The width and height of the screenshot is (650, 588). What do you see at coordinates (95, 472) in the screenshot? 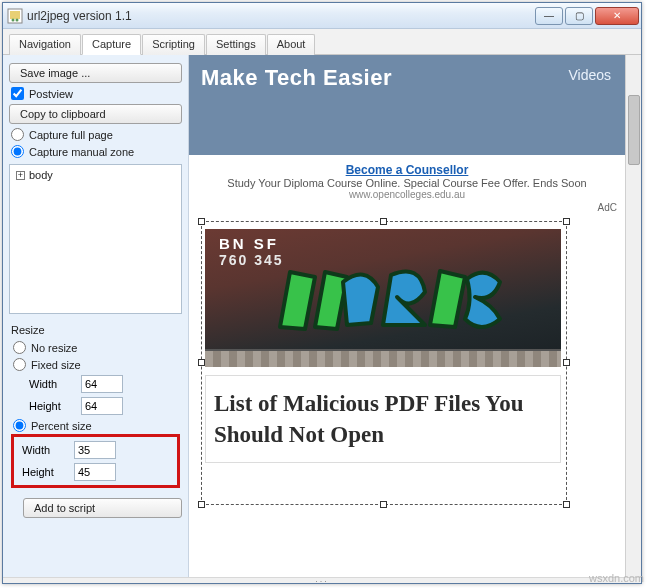
I see `pct-height-input` at bounding box center [95, 472].